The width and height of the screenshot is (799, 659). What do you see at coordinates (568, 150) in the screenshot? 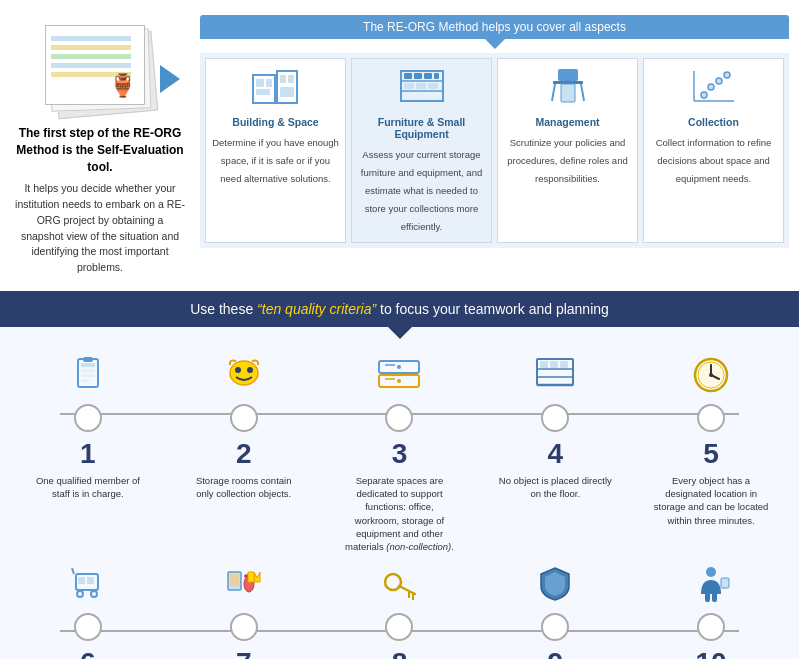
I see `category-management: Management Scrutinize your policies and …` at bounding box center [568, 150].